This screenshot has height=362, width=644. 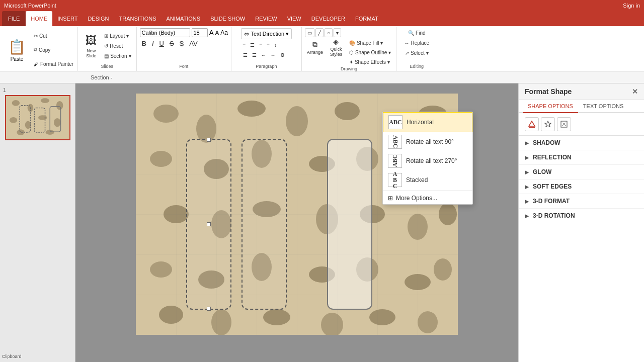 I want to click on tab-slideshow: SLIDE SHOW, so click(x=227, y=19).